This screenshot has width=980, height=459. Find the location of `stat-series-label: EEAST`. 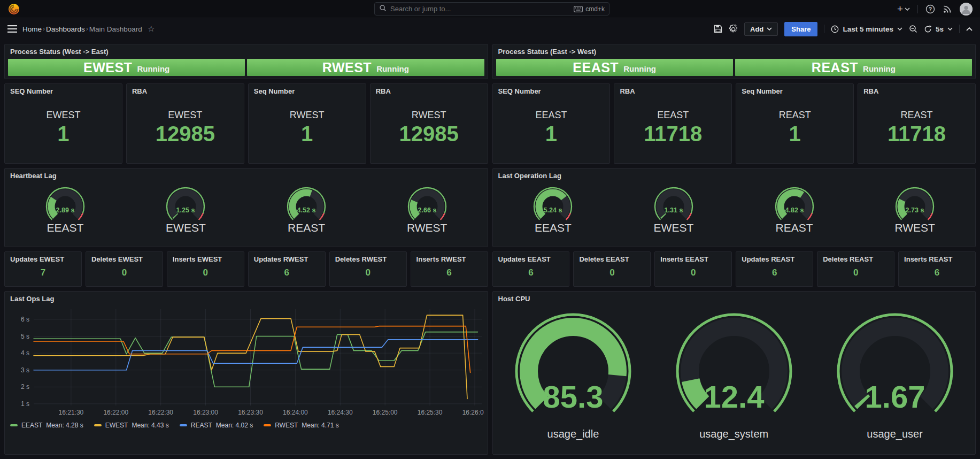

stat-series-label: EEAST is located at coordinates (673, 116).